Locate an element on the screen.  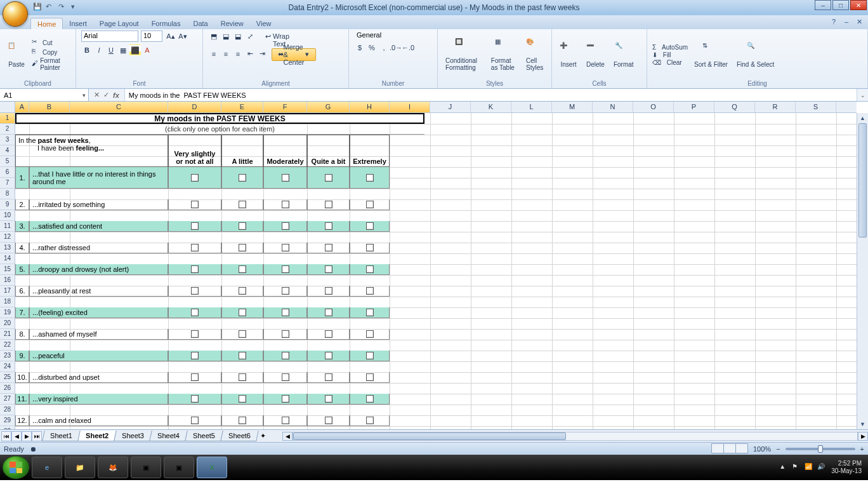
save-icon: 💾 is located at coordinates (38, 8).